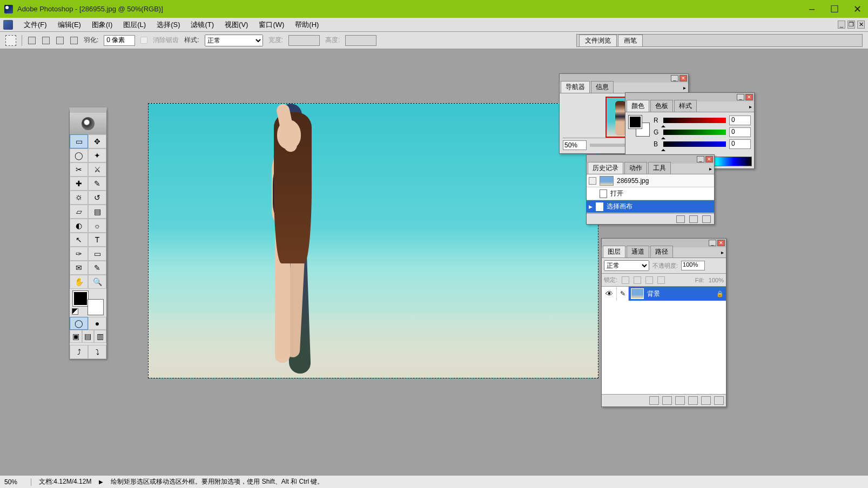 The image size is (868, 488). What do you see at coordinates (79, 212) in the screenshot?
I see `tool-eraser: ▱` at bounding box center [79, 212].